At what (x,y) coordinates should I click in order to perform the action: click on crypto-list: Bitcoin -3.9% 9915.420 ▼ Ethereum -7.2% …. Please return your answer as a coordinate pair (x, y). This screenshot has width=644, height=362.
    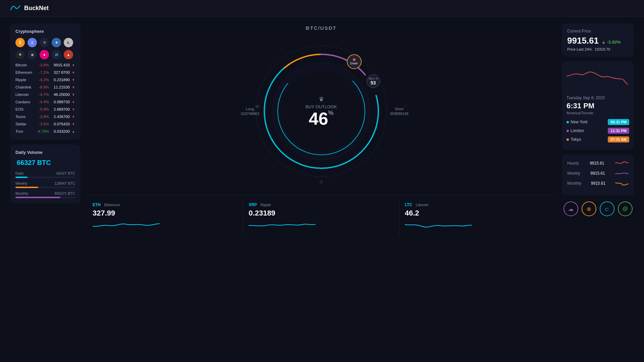
    Looking at the image, I should click on (45, 98).